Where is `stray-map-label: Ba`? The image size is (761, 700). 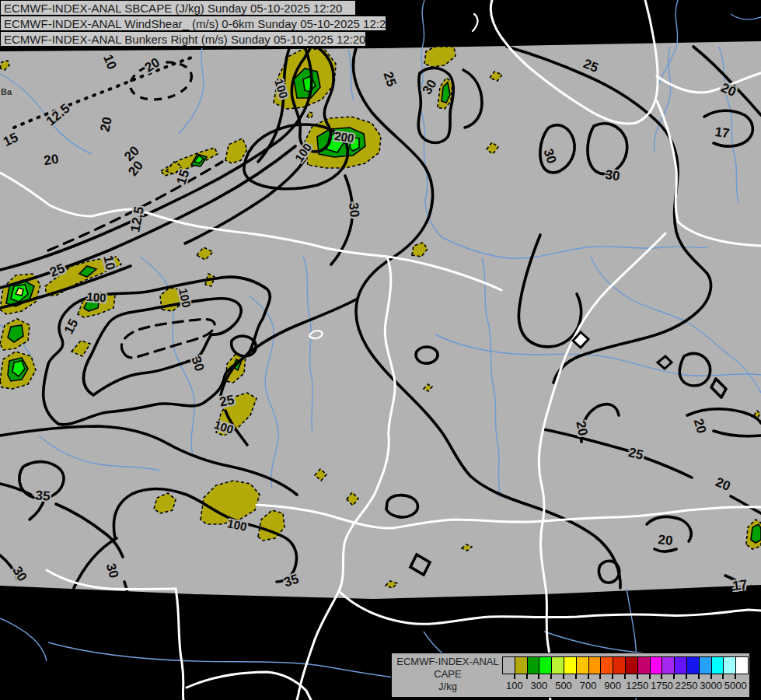 stray-map-label: Ba is located at coordinates (6, 92).